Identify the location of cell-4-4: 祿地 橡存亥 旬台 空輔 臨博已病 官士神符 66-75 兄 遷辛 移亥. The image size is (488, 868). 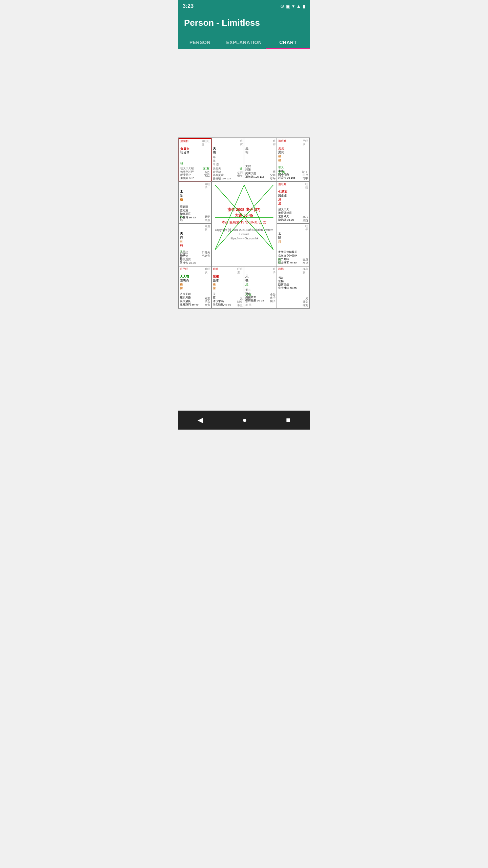
(293, 287).